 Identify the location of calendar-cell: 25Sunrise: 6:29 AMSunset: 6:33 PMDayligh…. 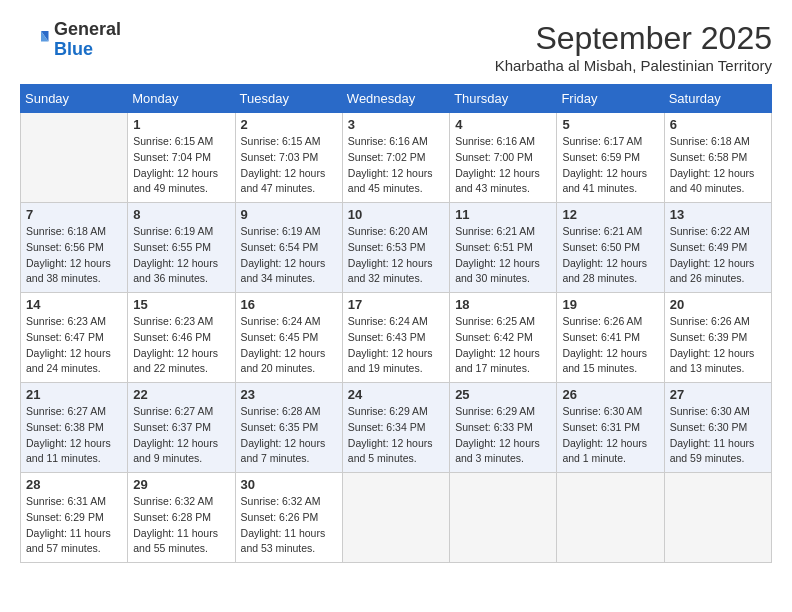
(504, 428).